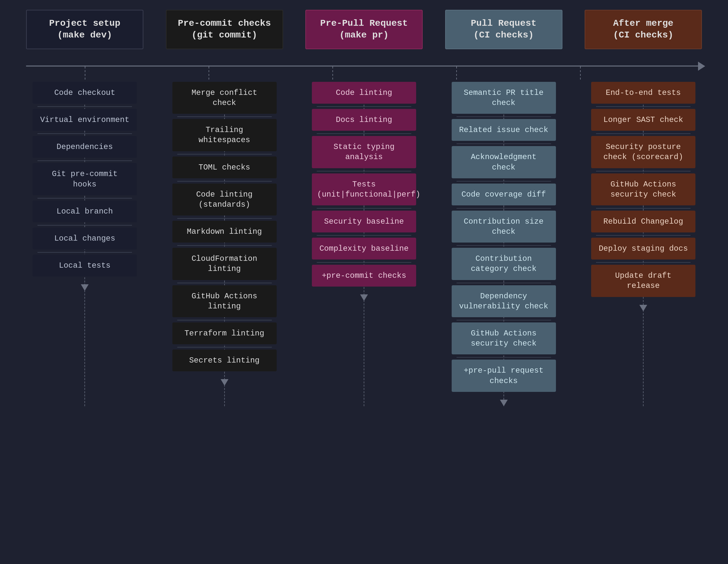 The image size is (728, 564). I want to click on card-complexity-baseline: Complexity baseline, so click(364, 249).